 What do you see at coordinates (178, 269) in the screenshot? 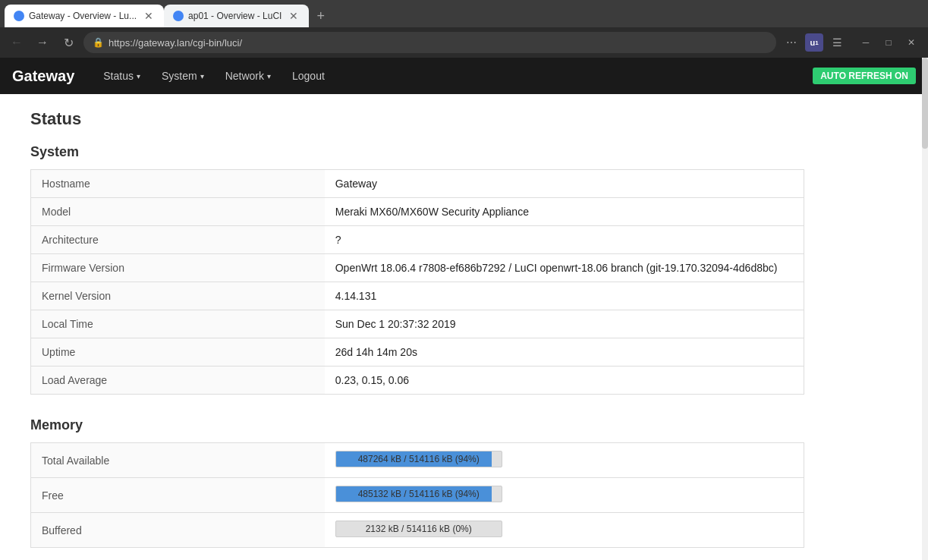
I see `field-label: Firmware Version` at bounding box center [178, 269].